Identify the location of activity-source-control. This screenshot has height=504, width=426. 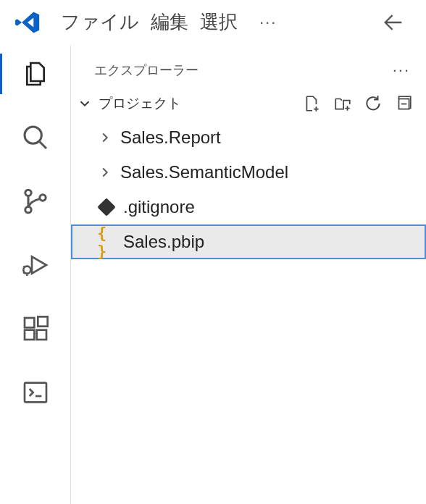
(36, 201).